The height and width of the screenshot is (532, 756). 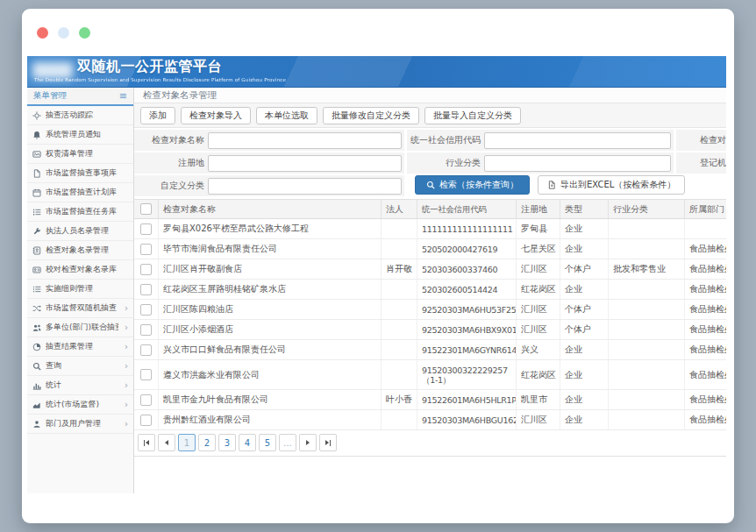 What do you see at coordinates (81, 366) in the screenshot?
I see `sidebar-item-14: 查询›` at bounding box center [81, 366].